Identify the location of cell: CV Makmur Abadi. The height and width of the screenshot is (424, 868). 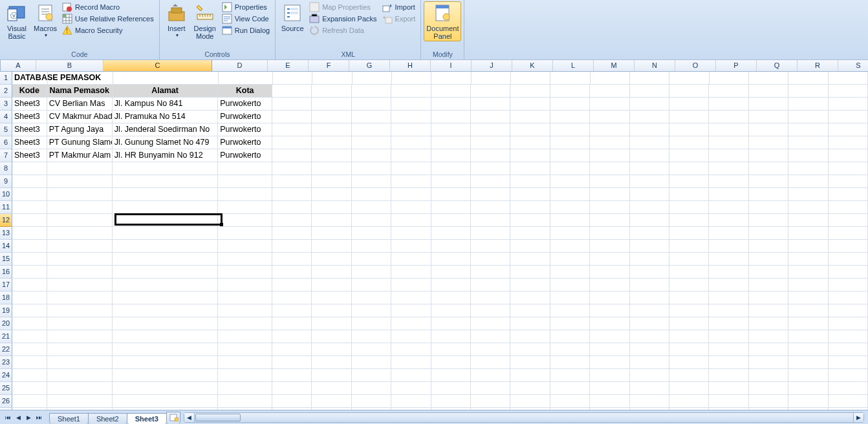
(80, 117).